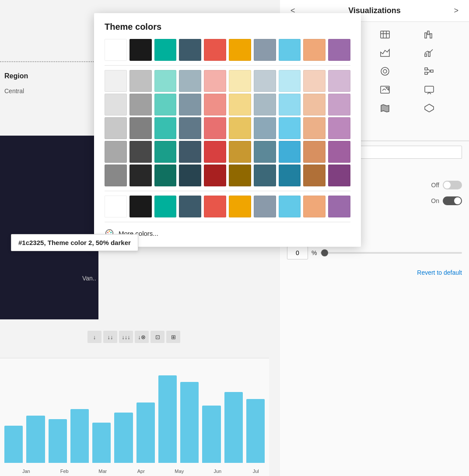 The height and width of the screenshot is (476, 469). What do you see at coordinates (385, 108) in the screenshot?
I see `viz-icon-filled-map` at bounding box center [385, 108].